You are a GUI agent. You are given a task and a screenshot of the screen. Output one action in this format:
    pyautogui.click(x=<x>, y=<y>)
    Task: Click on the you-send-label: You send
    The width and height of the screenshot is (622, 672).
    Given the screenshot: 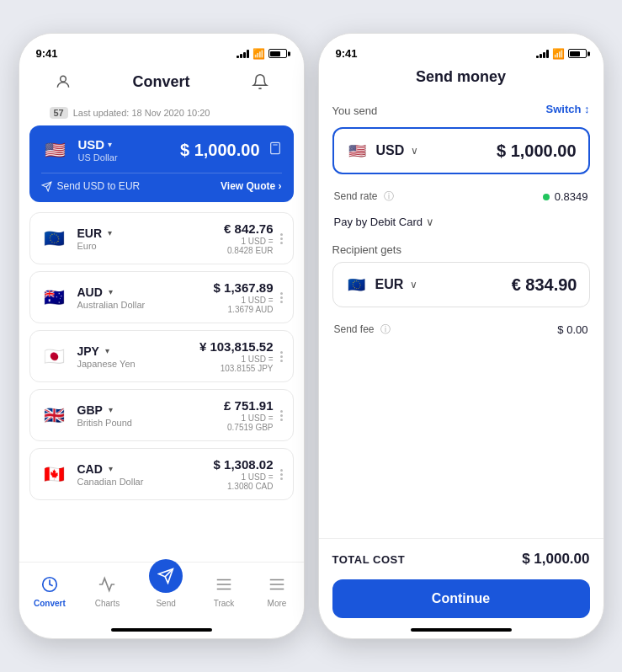 What is the action you would take?
    pyautogui.click(x=355, y=111)
    